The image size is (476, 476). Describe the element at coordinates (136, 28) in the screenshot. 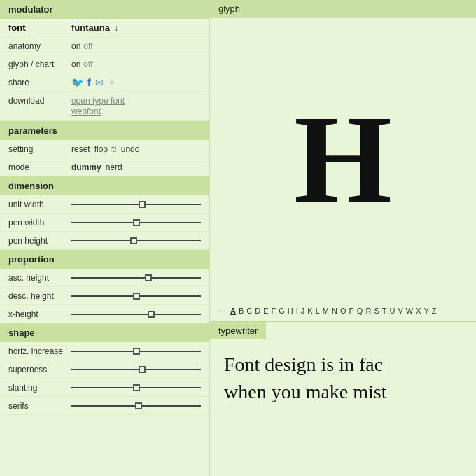

I see `font-value: funtauna ↓` at that location.